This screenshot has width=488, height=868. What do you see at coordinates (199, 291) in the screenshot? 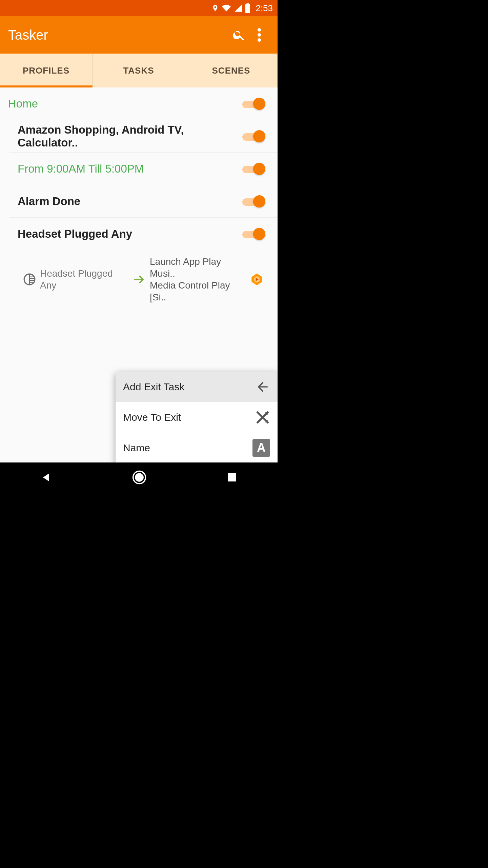
I see `detail-task-line2: Media Control Play [Si..` at bounding box center [199, 291].